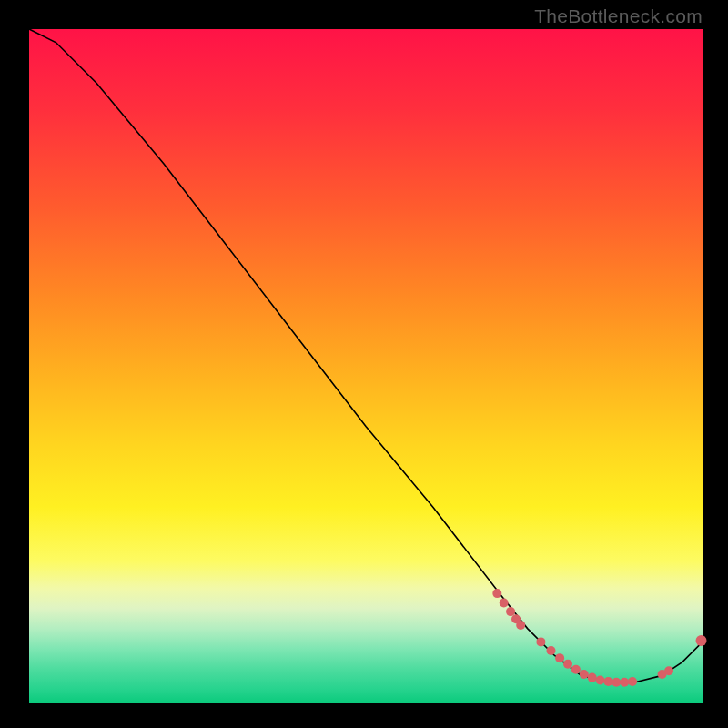 Image resolution: width=728 pixels, height=728 pixels. What do you see at coordinates (619, 16) in the screenshot?
I see `watermark-text: TheBottleneck.com` at bounding box center [619, 16].